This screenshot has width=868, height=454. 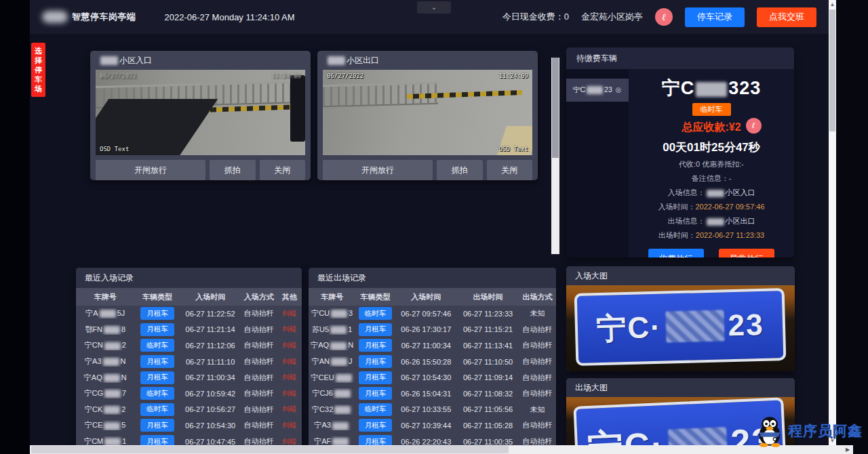 What do you see at coordinates (201, 115) in the screenshot?
I see `entrance-camera-panel: 小区入口 06/27/2022 11:24:09 OSD Text 开闸放行 抓…` at bounding box center [201, 115].